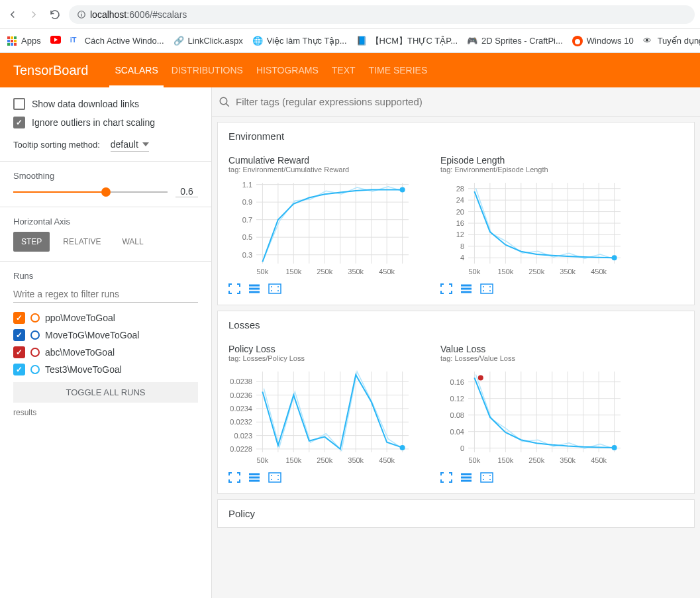  I want to click on chart-title: Value Loss, so click(540, 349).